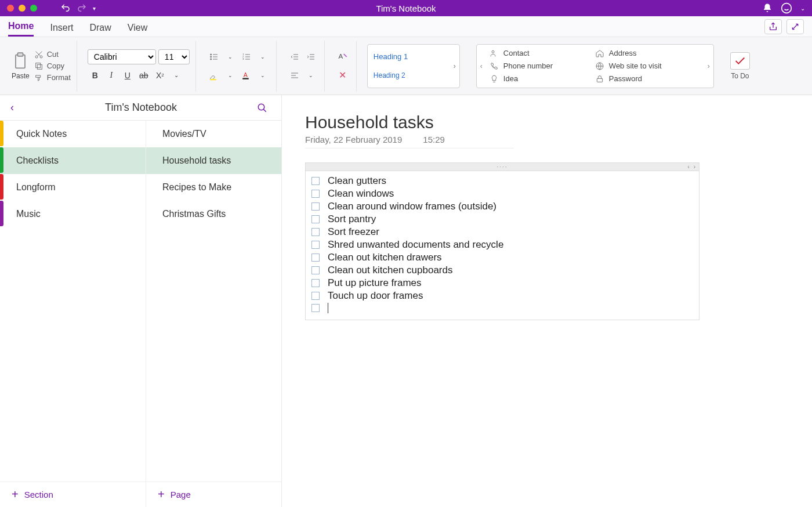  What do you see at coordinates (502, 181) in the screenshot?
I see `task-row: Clean gutters` at bounding box center [502, 181].